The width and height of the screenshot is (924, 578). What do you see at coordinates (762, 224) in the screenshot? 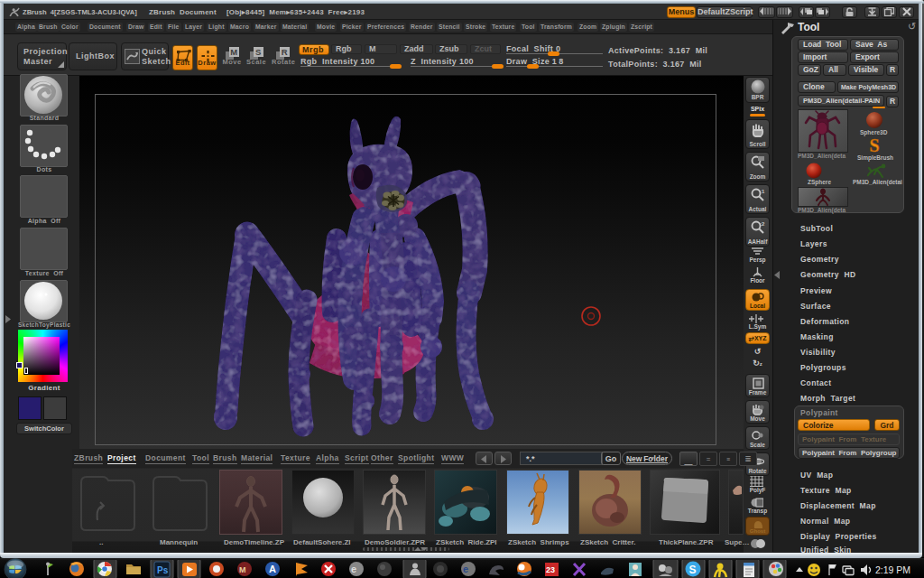
I see `svg-text: :2` at bounding box center [762, 224].